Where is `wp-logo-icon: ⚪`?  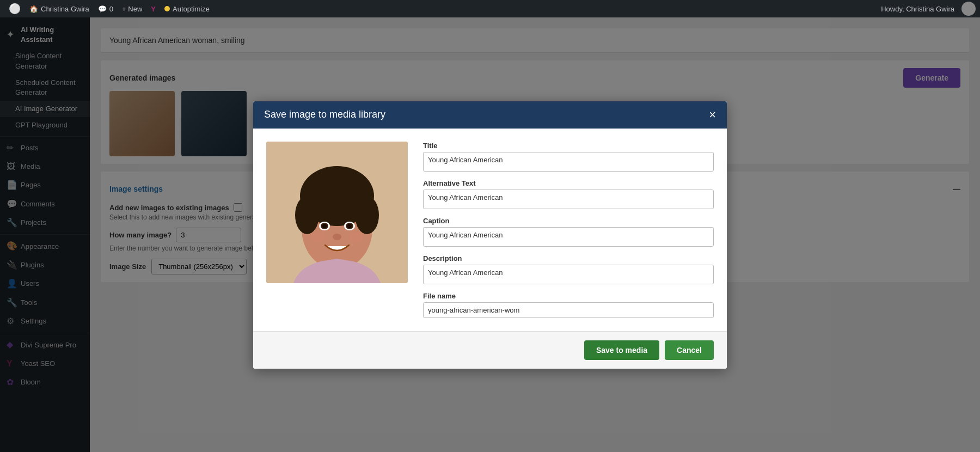
wp-logo-icon: ⚪ is located at coordinates (15, 9).